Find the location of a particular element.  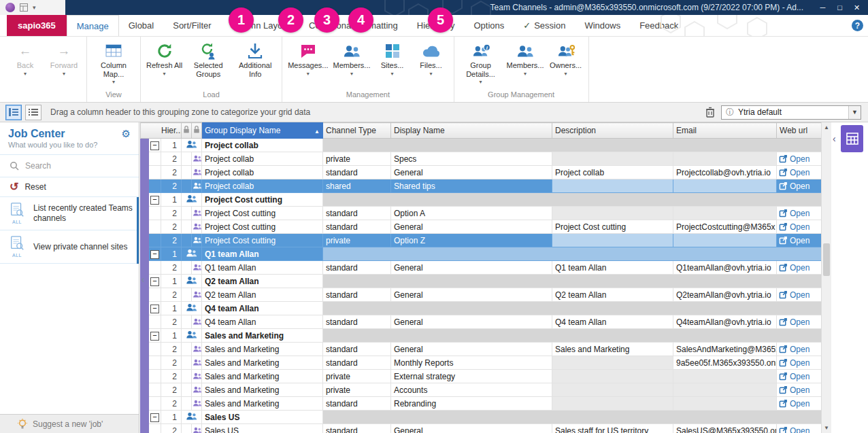

channel-row: 2Project collabprivateSpecsOpen is located at coordinates (482, 159).